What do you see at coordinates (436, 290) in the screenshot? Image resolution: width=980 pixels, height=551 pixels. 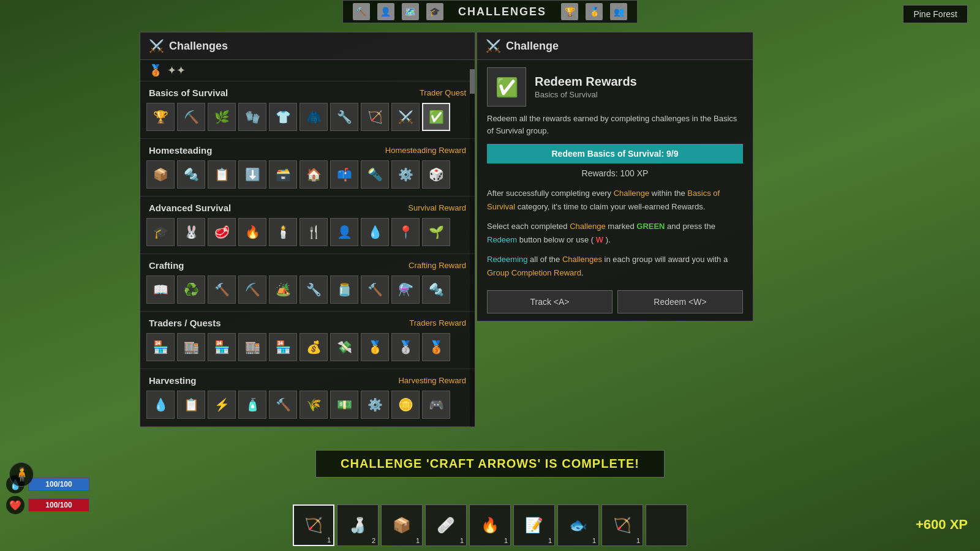 I see `challenge-icon-3-9: 🔩` at bounding box center [436, 290].